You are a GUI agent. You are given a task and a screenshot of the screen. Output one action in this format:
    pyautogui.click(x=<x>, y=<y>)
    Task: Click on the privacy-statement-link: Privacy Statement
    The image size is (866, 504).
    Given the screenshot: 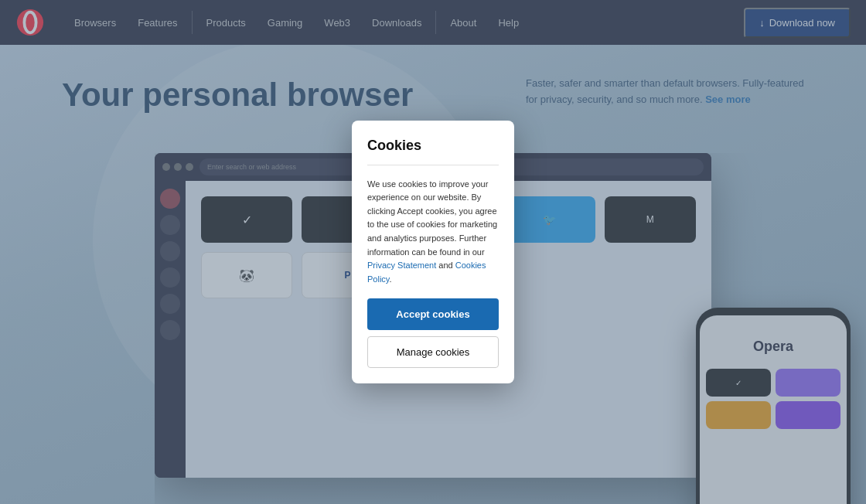 What is the action you would take?
    pyautogui.click(x=402, y=265)
    